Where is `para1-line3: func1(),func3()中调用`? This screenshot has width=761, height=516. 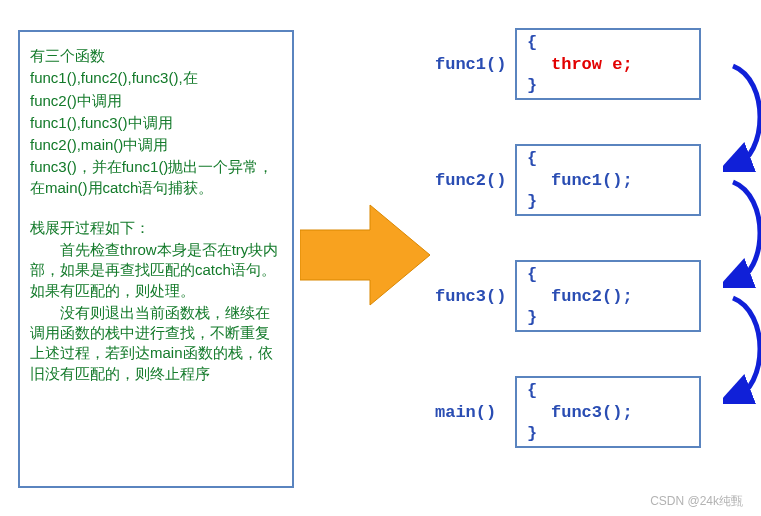
para1-line3: func1(),func3()中调用 is located at coordinates (156, 123).